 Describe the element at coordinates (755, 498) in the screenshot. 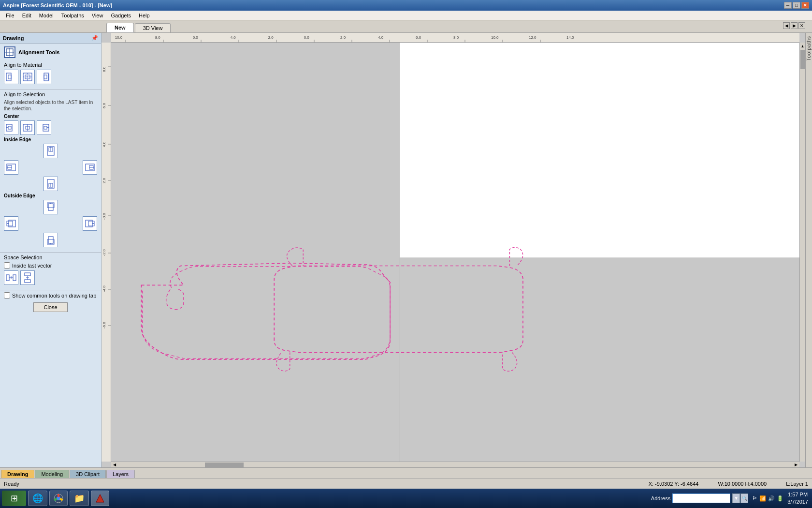

I see `tray-flag-icon: 🏳` at that location.